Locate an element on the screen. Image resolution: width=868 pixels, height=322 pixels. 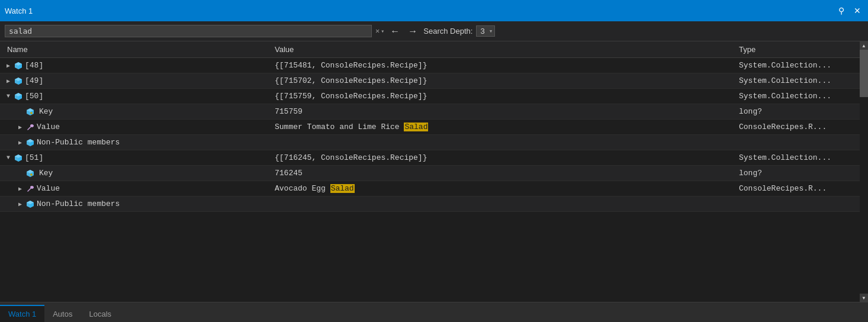
table-row: Value Summer Tomato and Lime Rice Salad … is located at coordinates (430, 127).